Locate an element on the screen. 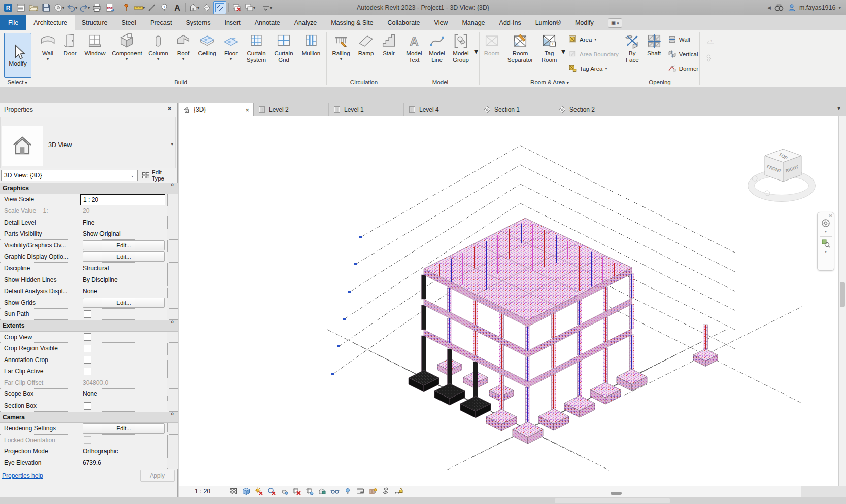  apply-button: Apply is located at coordinates (157, 476).